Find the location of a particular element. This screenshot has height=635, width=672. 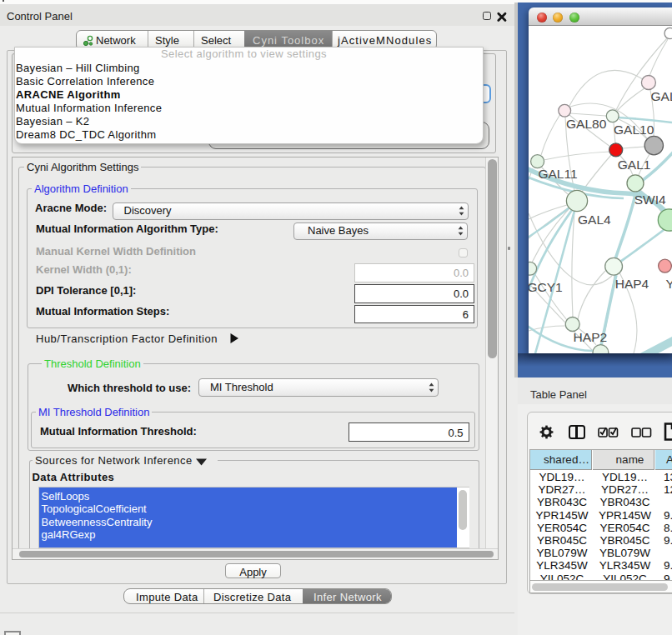

svg-text: HAP4 is located at coordinates (632, 283).